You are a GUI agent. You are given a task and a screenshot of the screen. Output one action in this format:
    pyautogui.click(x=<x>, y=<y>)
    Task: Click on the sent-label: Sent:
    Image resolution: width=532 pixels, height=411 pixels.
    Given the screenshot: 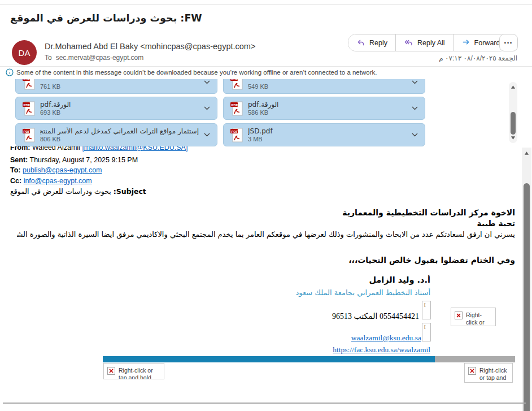 What is the action you would take?
    pyautogui.click(x=19, y=160)
    